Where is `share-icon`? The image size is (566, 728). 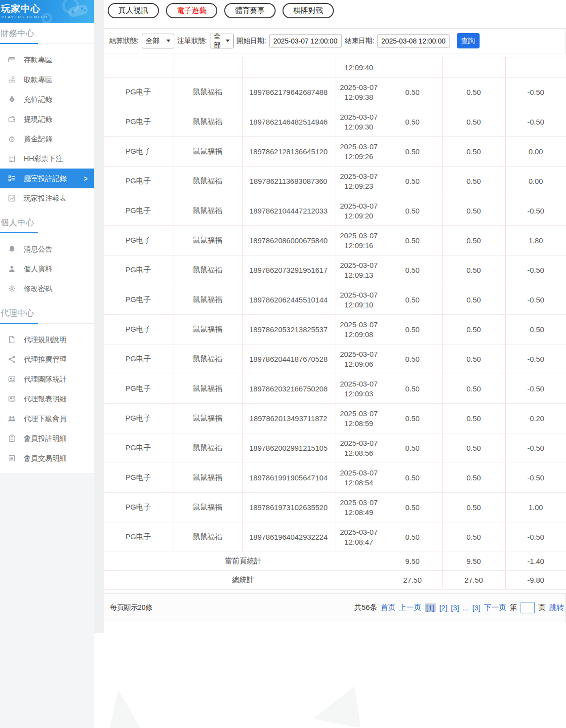 share-icon is located at coordinates (12, 359).